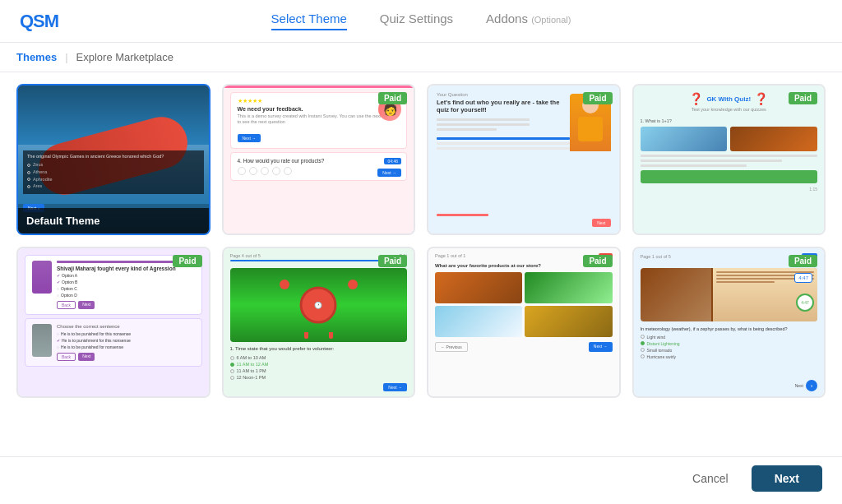 The width and height of the screenshot is (842, 504). Describe the element at coordinates (319, 322) in the screenshot. I see `theme-card-clock: Paid Page 4 out of 5 Edit 🕐 1. Time stat…` at that location.